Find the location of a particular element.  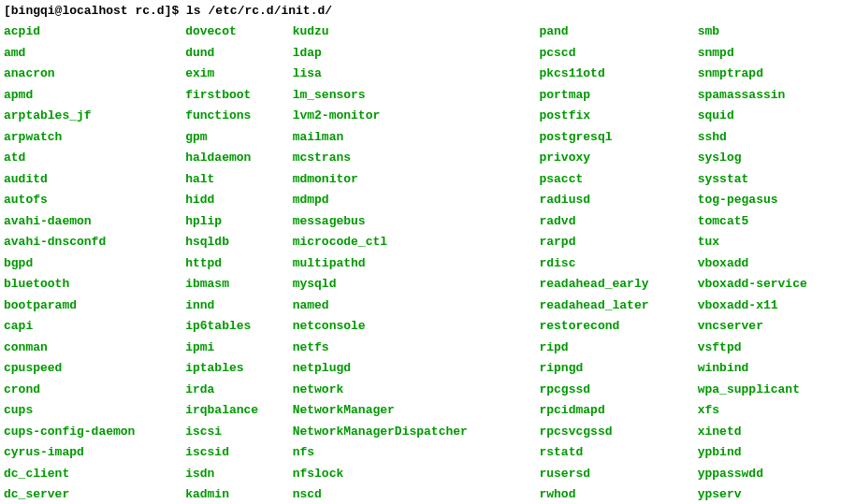

file-entry: ypbind is located at coordinates (775, 453).